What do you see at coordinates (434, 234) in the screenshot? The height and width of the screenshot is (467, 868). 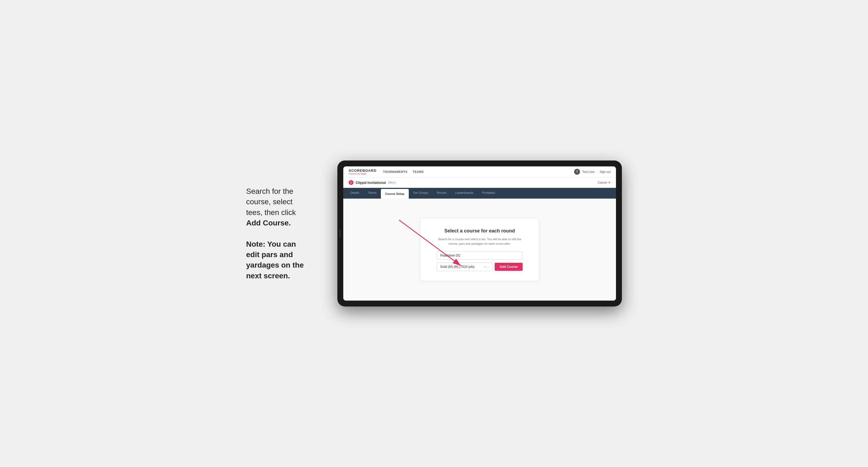 I see `page-layout: Search for the course, select tees, then…` at bounding box center [434, 234].